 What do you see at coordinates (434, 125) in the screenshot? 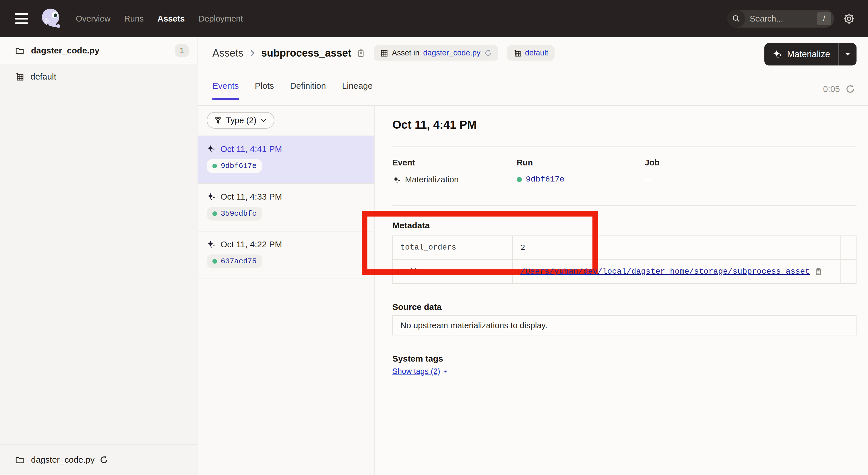
I see `event-detail-heading: Oct 11, 4:41 PM` at bounding box center [434, 125].